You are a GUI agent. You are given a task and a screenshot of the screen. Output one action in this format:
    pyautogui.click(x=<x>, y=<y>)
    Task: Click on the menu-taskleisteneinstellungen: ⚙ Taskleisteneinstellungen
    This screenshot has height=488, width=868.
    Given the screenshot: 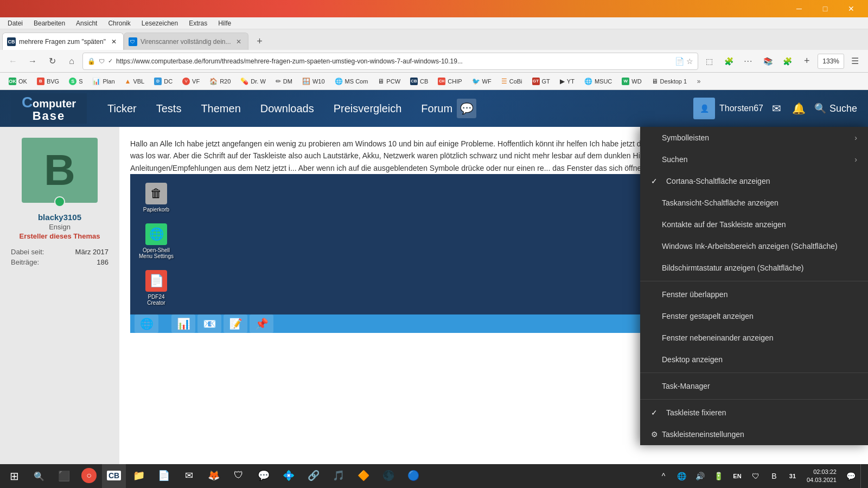 What is the action you would take?
    pyautogui.click(x=754, y=434)
    